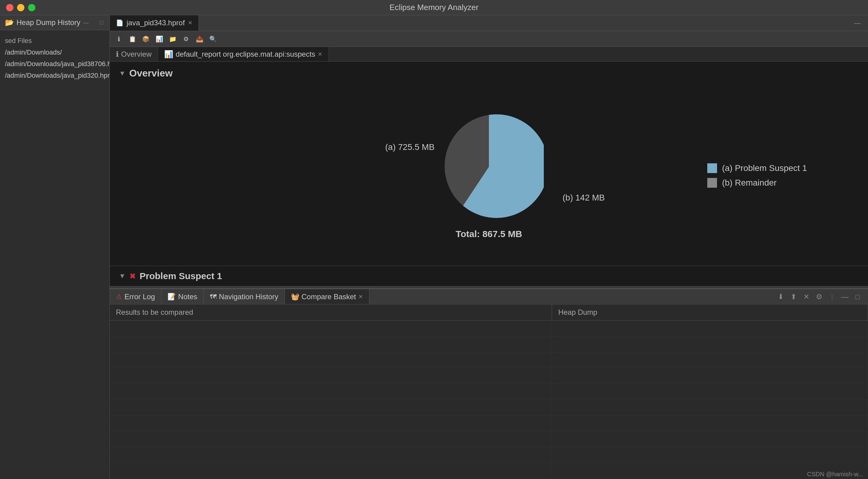 The height and width of the screenshot is (479, 868). I want to click on navigation-history-label: Navigation History, so click(249, 297).